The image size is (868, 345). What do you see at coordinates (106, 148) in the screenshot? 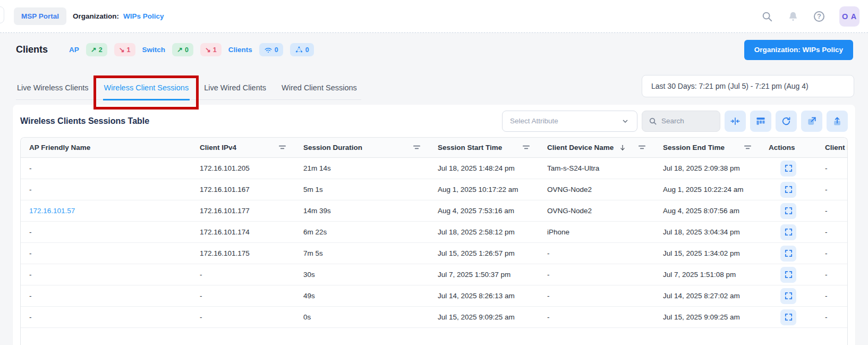
I see `col-ap-friendly-name: AP Friendly Name` at bounding box center [106, 148].